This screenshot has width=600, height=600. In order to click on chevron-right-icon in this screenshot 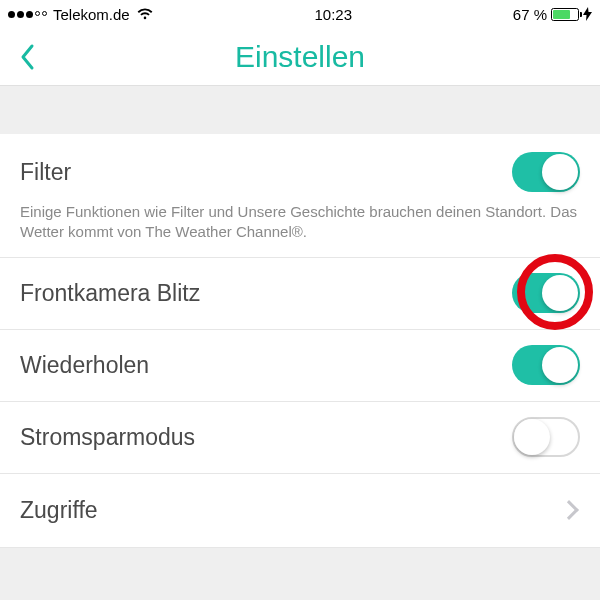, I will do `click(569, 510)`.